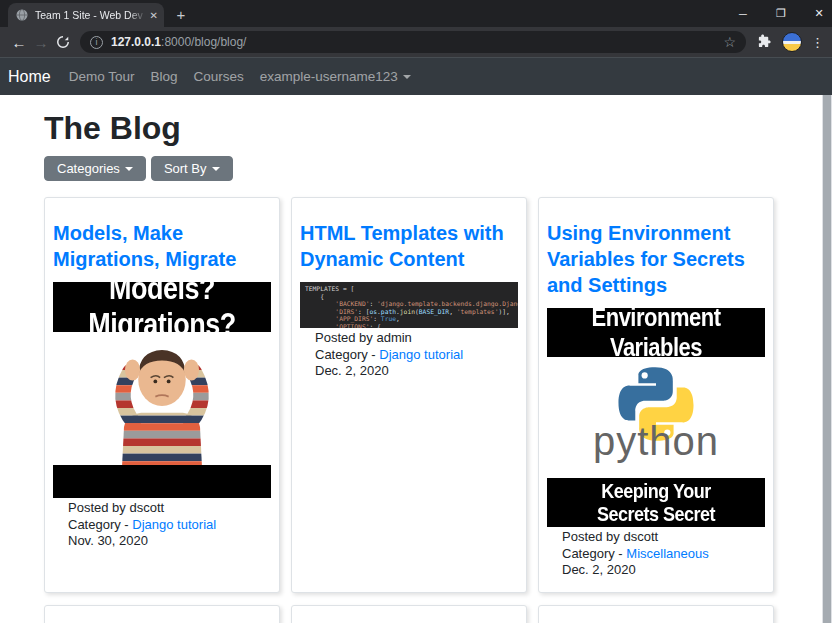  What do you see at coordinates (88, 168) in the screenshot?
I see `categories-label: Categories` at bounding box center [88, 168].